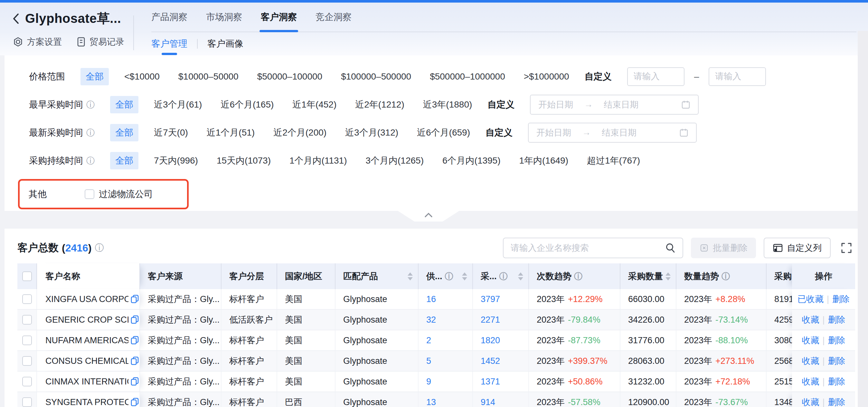  I want to click on search-input, so click(587, 248).